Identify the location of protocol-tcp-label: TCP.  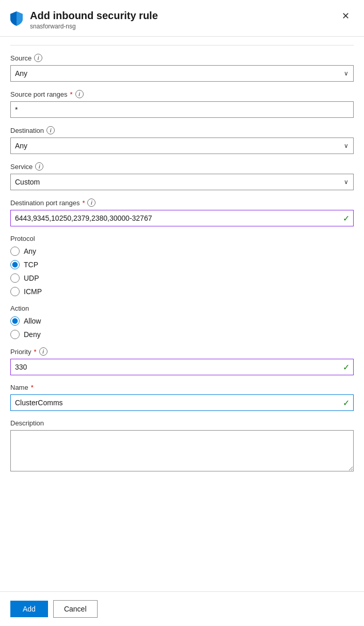
(31, 265).